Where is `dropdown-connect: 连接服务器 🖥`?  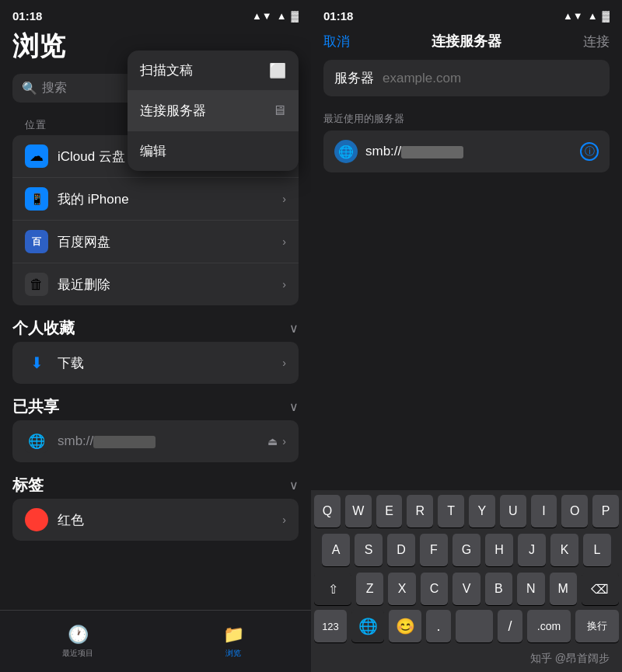 dropdown-connect: 连接服务器 🖥 is located at coordinates (213, 111).